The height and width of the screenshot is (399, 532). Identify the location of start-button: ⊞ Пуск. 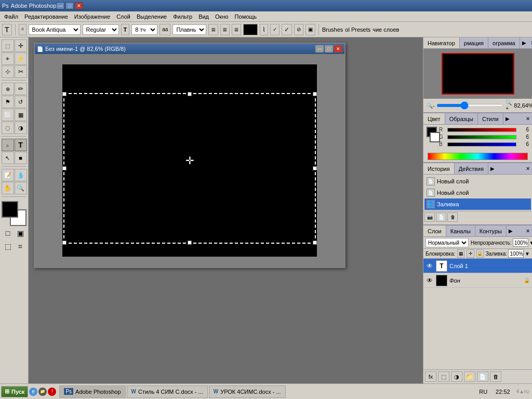
(15, 392).